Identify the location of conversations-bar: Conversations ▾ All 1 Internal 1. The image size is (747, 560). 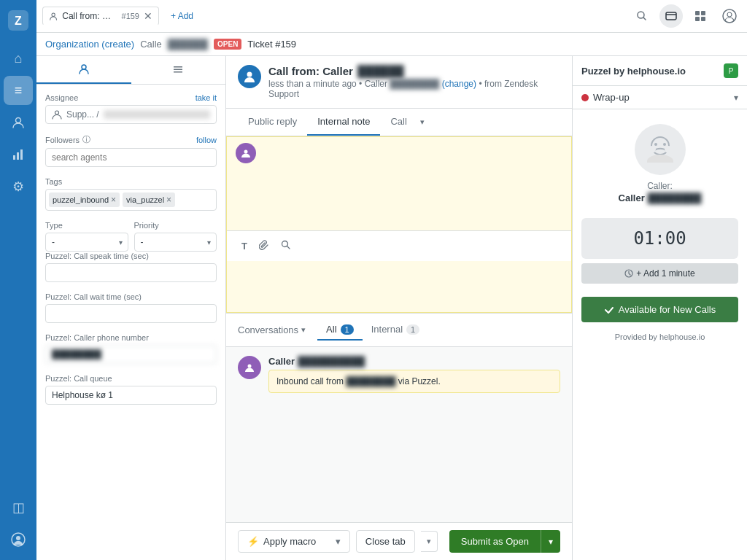
(399, 330).